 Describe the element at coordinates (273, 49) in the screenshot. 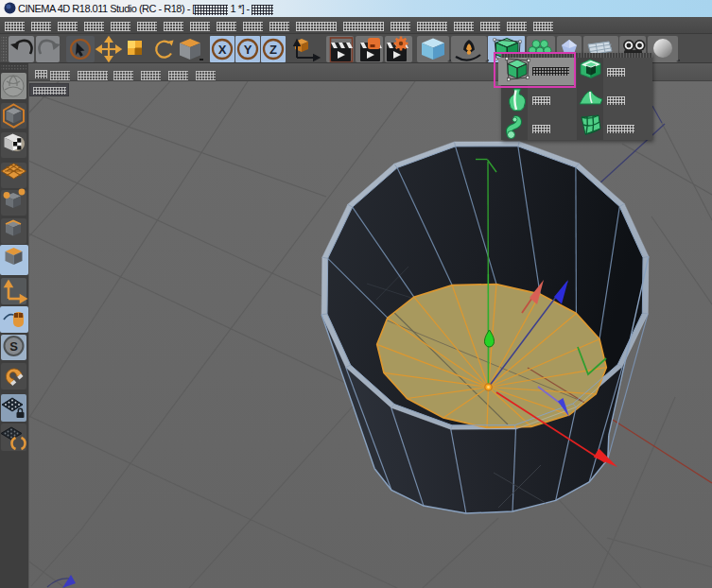

I see `svg-text: Z` at that location.